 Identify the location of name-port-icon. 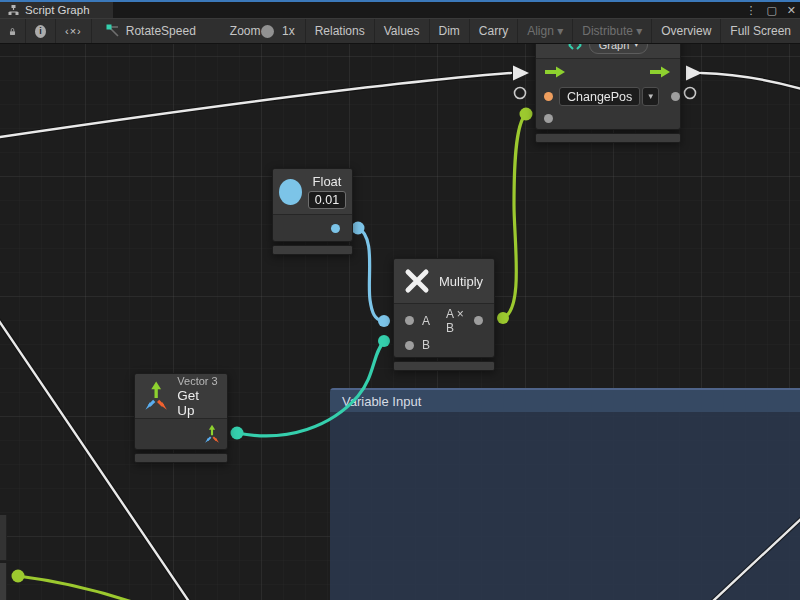
(548, 96).